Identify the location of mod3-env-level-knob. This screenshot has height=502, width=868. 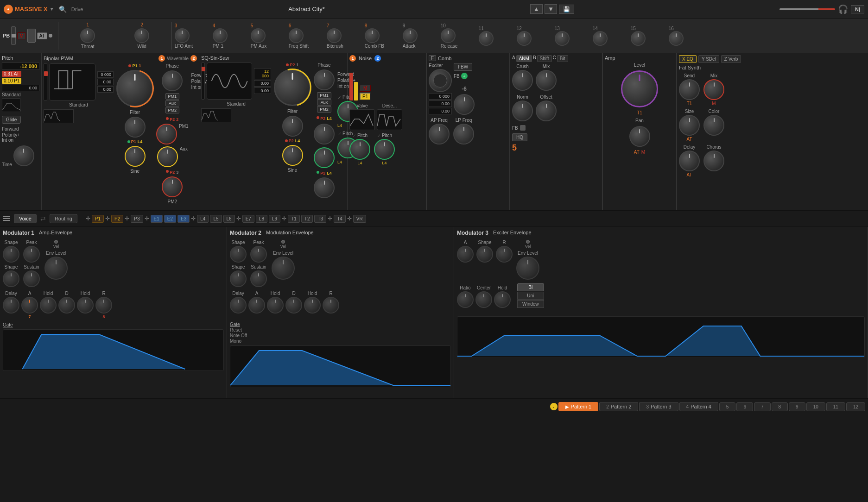
(528, 268).